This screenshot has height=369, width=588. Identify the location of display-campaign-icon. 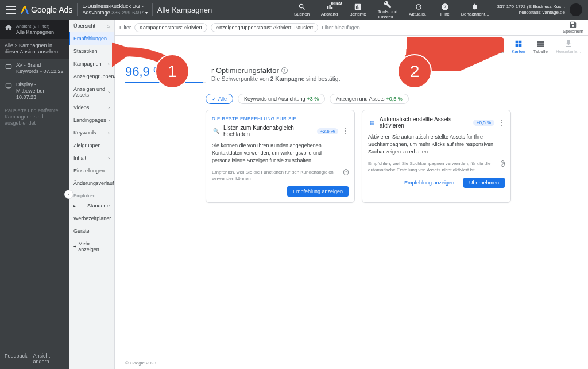
(9, 86).